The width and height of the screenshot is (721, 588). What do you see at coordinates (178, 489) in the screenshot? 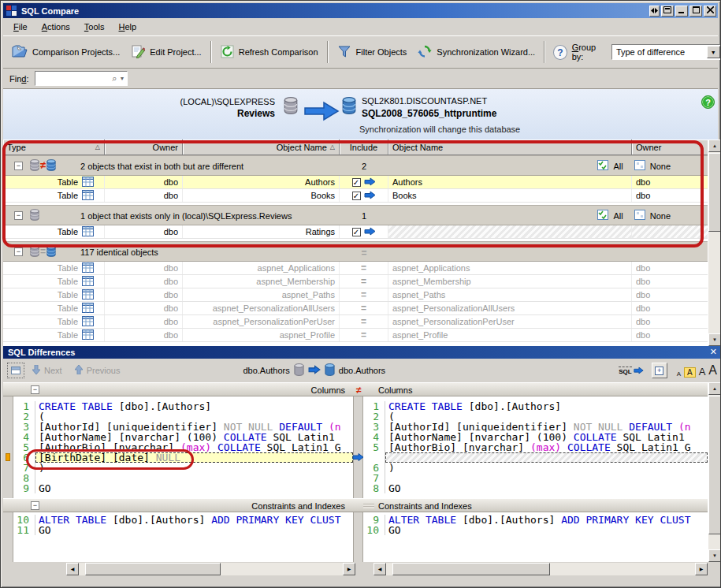
I see `code-line: 9GO` at bounding box center [178, 489].